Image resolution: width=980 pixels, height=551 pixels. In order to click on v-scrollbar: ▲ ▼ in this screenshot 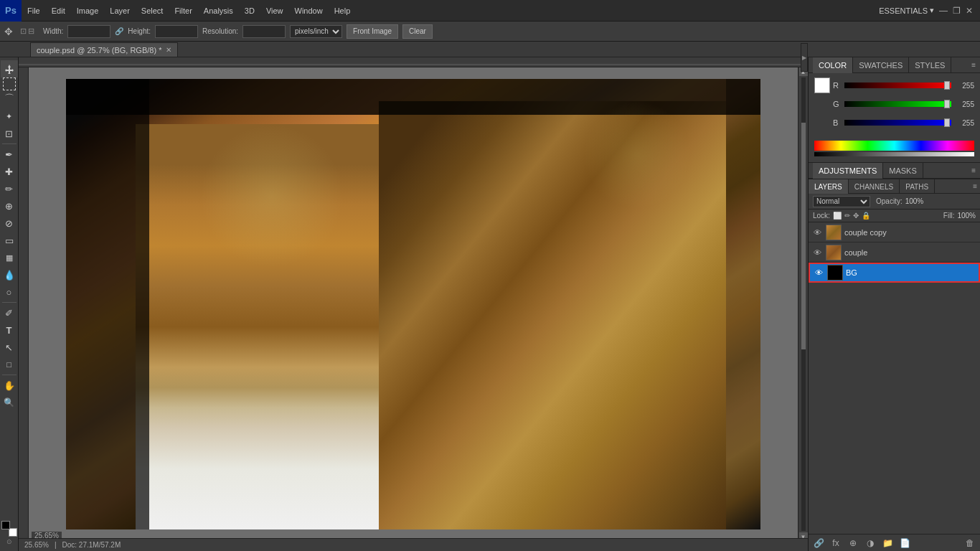, I will do `click(803, 304)`.